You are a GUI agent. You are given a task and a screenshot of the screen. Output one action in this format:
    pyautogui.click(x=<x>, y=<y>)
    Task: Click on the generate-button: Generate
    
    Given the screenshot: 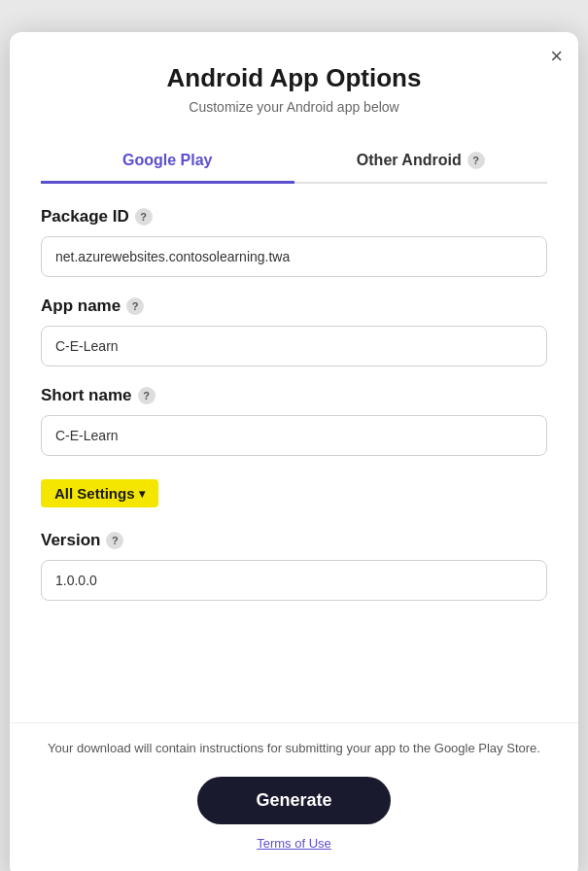 What is the action you would take?
    pyautogui.click(x=294, y=801)
    